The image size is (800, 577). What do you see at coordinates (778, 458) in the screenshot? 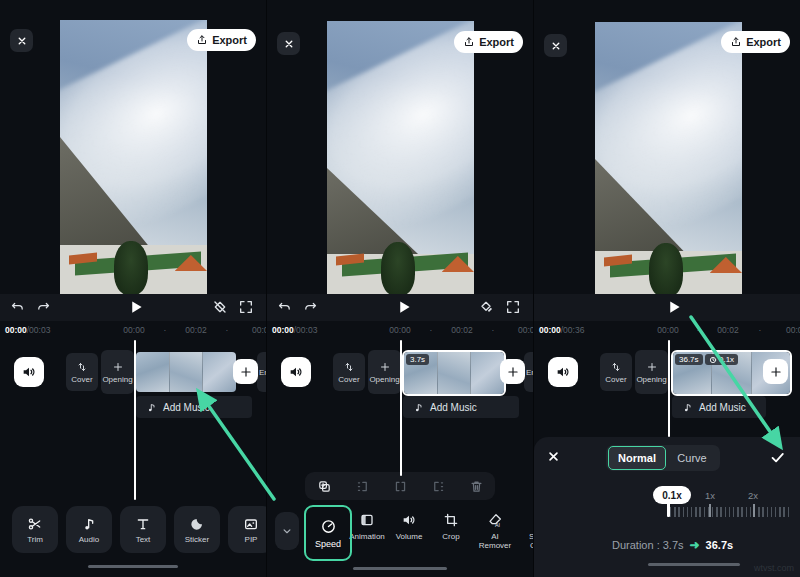
I see `confirm-check-icon` at bounding box center [778, 458].